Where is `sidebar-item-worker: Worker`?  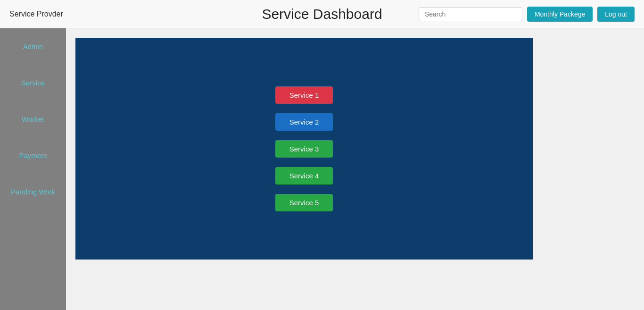 sidebar-item-worker: Worker is located at coordinates (33, 119).